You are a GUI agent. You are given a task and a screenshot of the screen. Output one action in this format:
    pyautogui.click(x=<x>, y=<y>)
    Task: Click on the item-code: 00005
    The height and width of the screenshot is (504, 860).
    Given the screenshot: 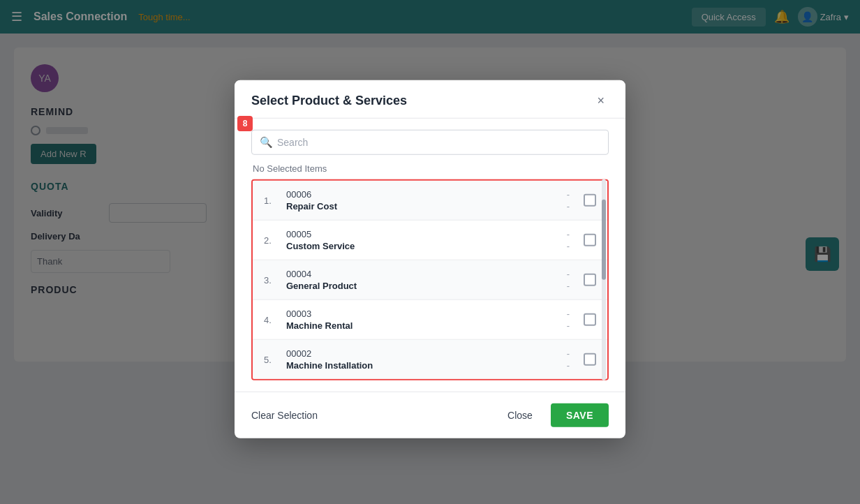 What is the action you would take?
    pyautogui.click(x=422, y=235)
    